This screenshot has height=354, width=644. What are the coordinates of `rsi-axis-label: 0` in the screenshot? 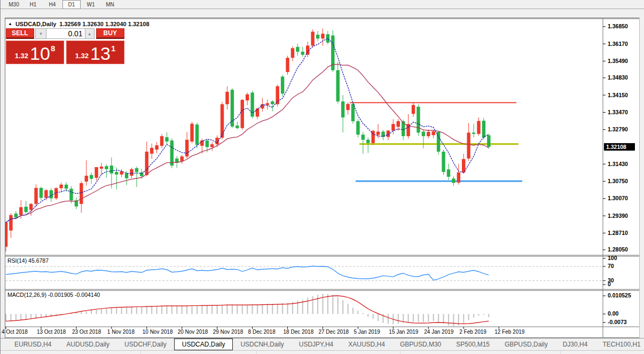 It's located at (609, 284).